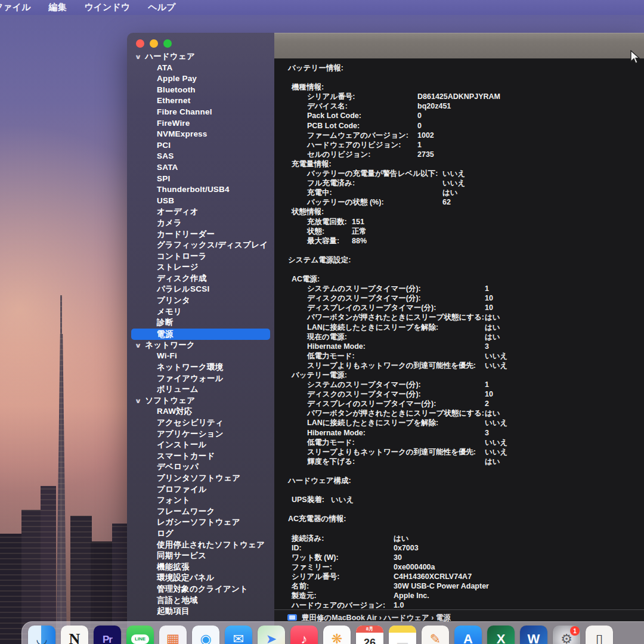 The width and height of the screenshot is (644, 644). Describe the element at coordinates (468, 634) in the screenshot. I see `dock-appstore-icon: A` at that location.